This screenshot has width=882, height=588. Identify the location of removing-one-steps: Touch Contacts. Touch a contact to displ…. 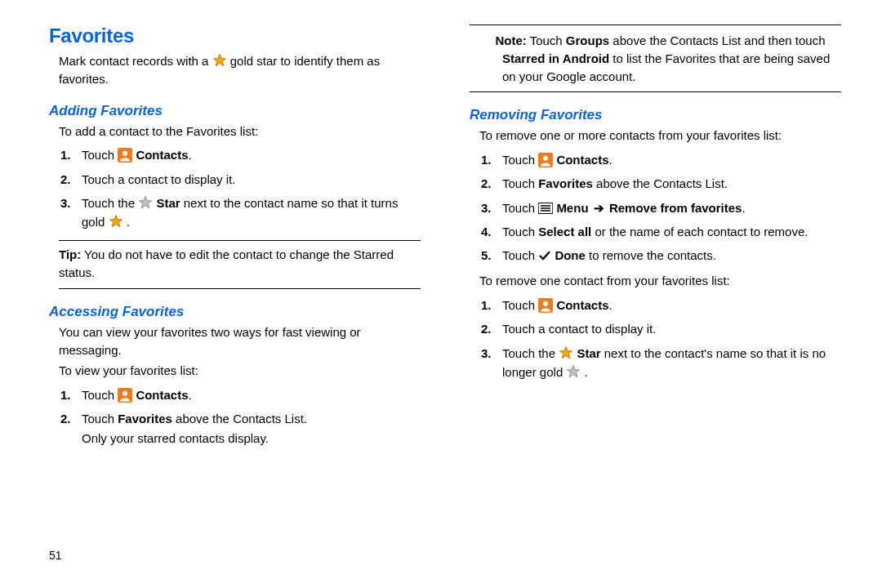
(655, 338).